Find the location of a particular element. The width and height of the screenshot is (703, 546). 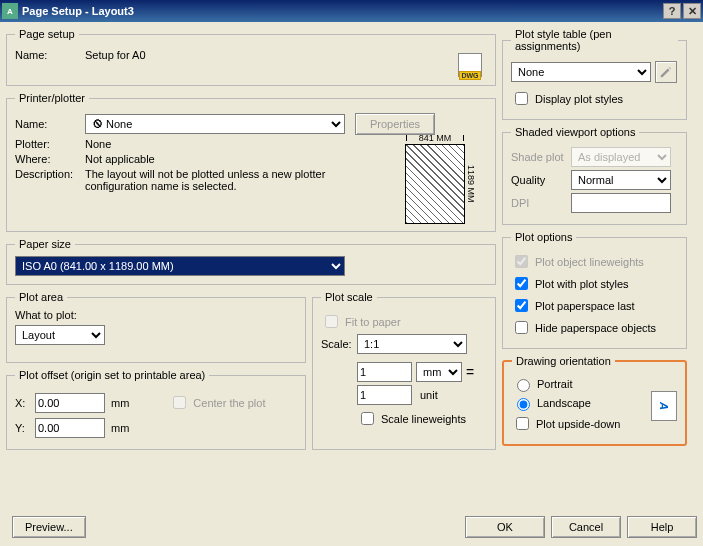

desc-value: The layout will not be plotted unless a … is located at coordinates (225, 180).